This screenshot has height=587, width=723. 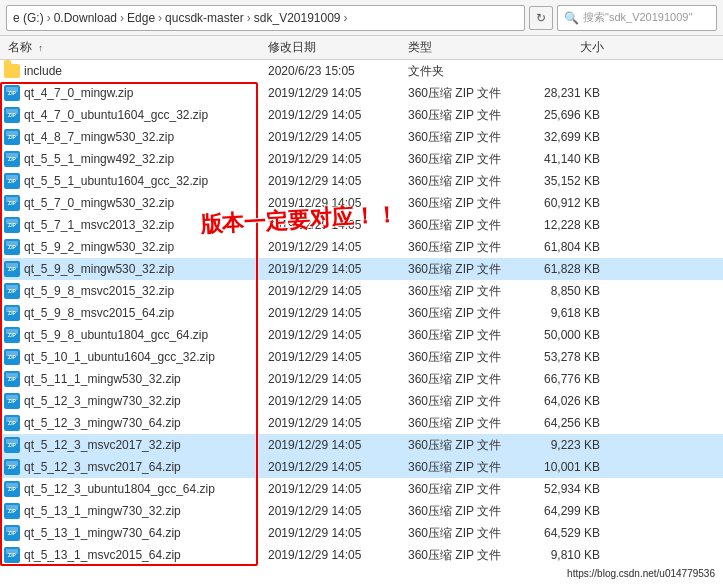 I want to click on file-size: 61,828 KB, so click(x=568, y=269).